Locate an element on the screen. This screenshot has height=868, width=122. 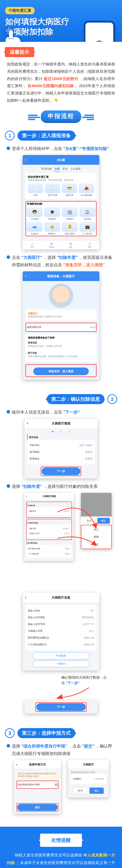
mock1-tabs: 常用功能 办税 查询 公众服务 is located at coordinates (61, 169).